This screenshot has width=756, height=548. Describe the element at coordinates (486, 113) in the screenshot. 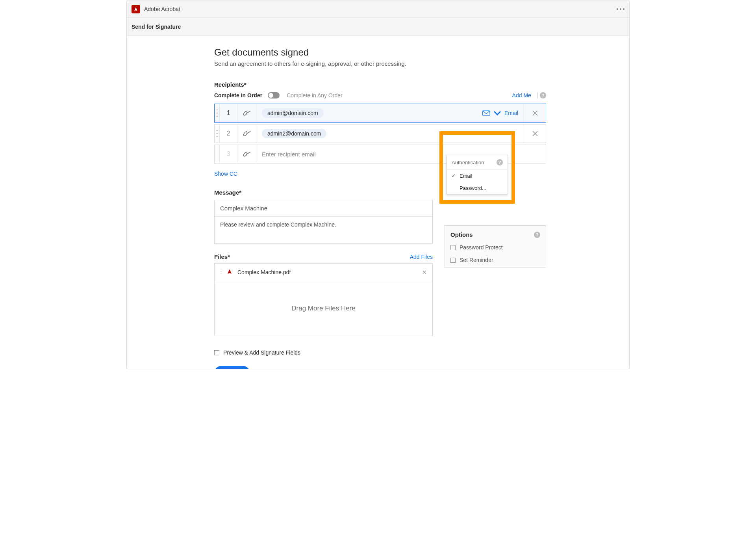

I see `email-icon` at that location.